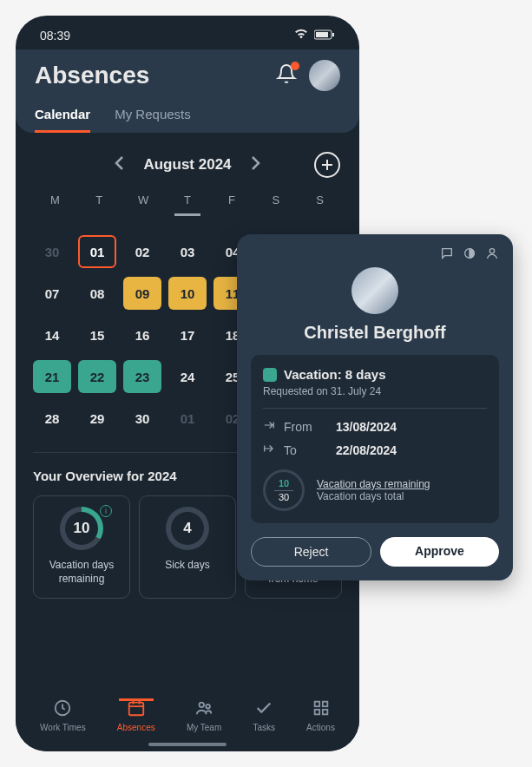  Describe the element at coordinates (52, 335) in the screenshot. I see `calendar-day: 14` at that location.